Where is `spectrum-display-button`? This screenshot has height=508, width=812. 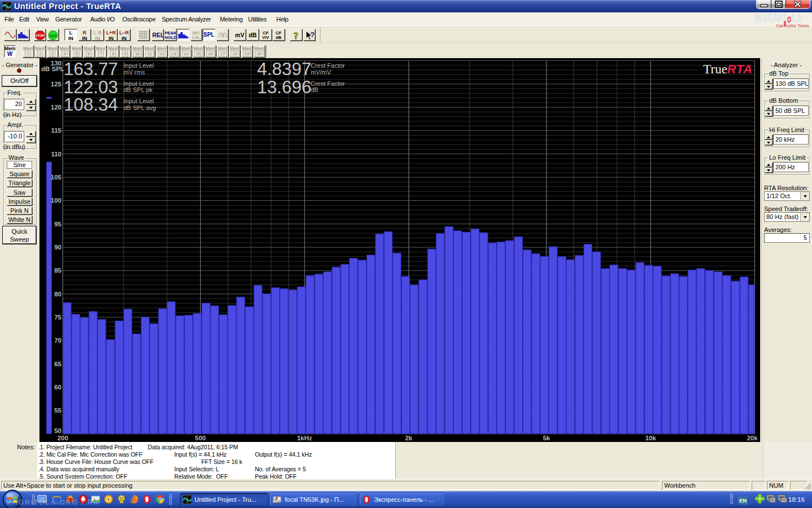
spectrum-display-button is located at coordinates (23, 35).